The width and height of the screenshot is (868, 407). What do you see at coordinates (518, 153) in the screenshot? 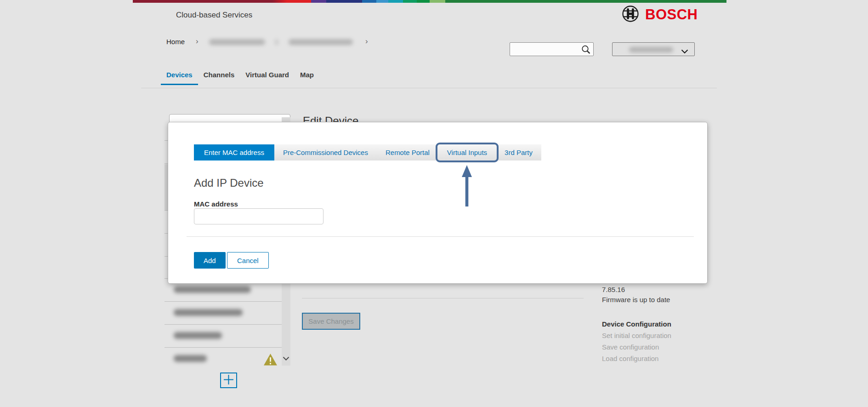
I see `tab-3rd-party: 3rd Party` at bounding box center [518, 153].